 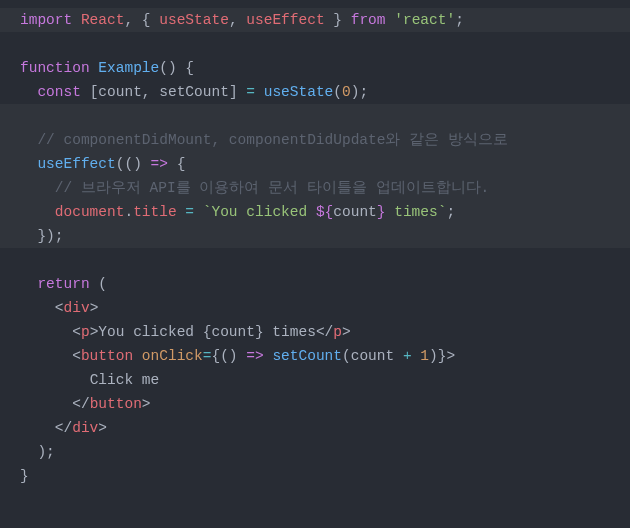 What do you see at coordinates (299, 92) in the screenshot?
I see `token-function: useState` at bounding box center [299, 92].